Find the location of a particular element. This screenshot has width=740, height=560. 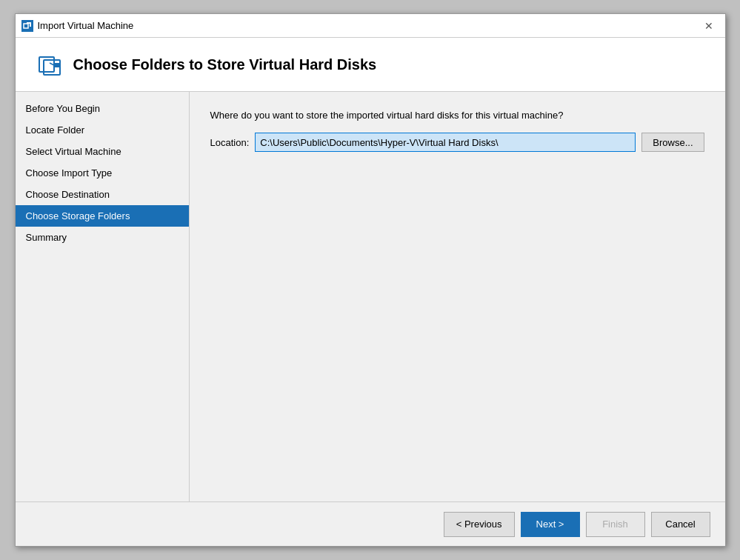

titlebar-left: Import Virtual Machine is located at coordinates (78, 26).